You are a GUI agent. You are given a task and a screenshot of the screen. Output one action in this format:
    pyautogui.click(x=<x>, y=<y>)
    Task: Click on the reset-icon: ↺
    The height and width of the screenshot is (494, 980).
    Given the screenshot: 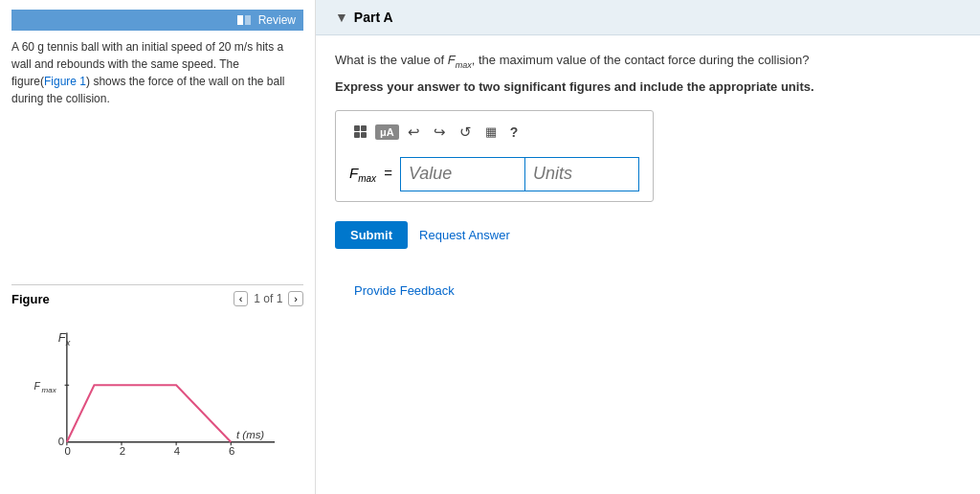 What is the action you would take?
    pyautogui.click(x=465, y=132)
    